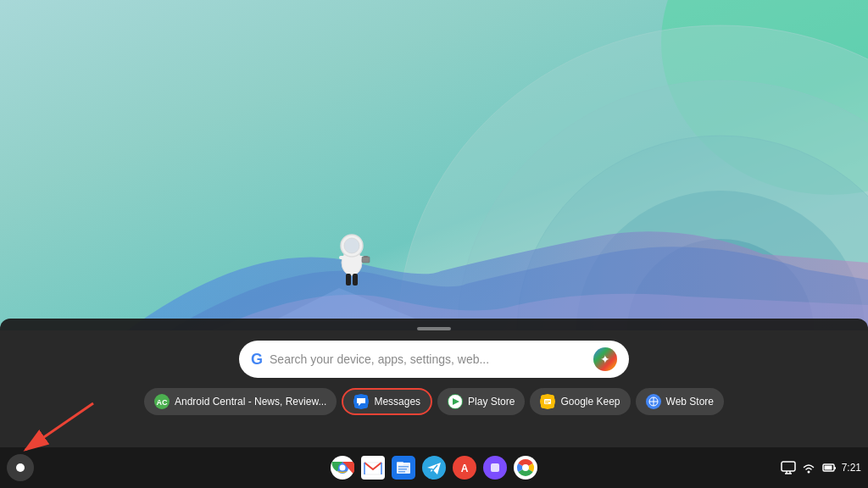 The image size is (868, 488). Describe the element at coordinates (495, 468) in the screenshot. I see `shelf-app6-icon` at that location.